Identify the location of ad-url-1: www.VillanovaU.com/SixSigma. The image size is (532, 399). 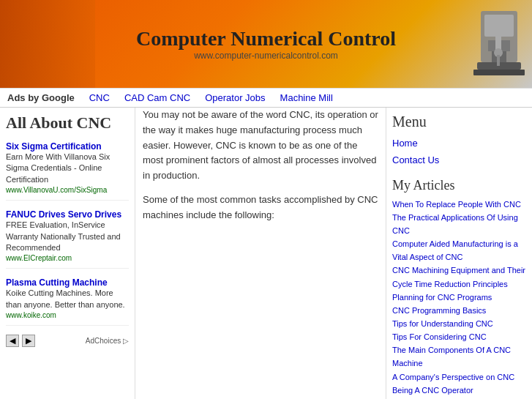
(56, 190).